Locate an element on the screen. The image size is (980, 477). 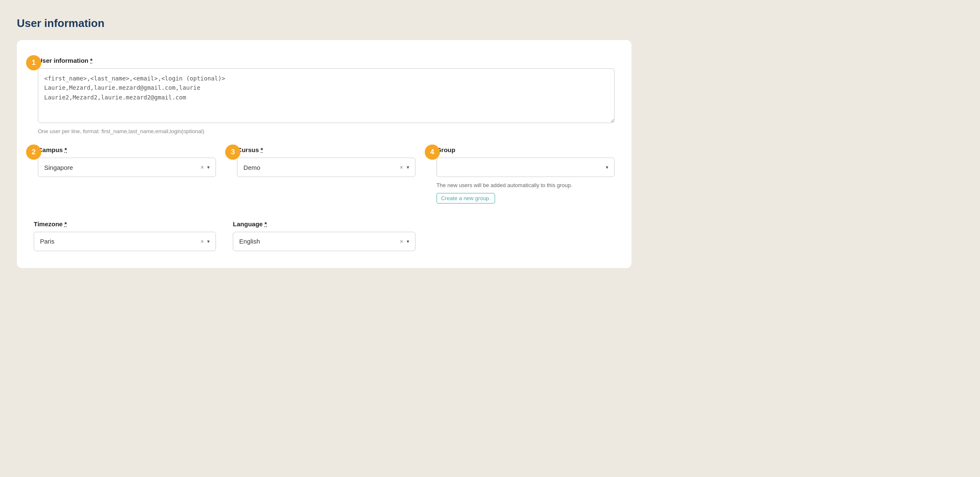
cursus-field-group: 3 Cursus * Demo × ▾ is located at coordinates (324, 175).